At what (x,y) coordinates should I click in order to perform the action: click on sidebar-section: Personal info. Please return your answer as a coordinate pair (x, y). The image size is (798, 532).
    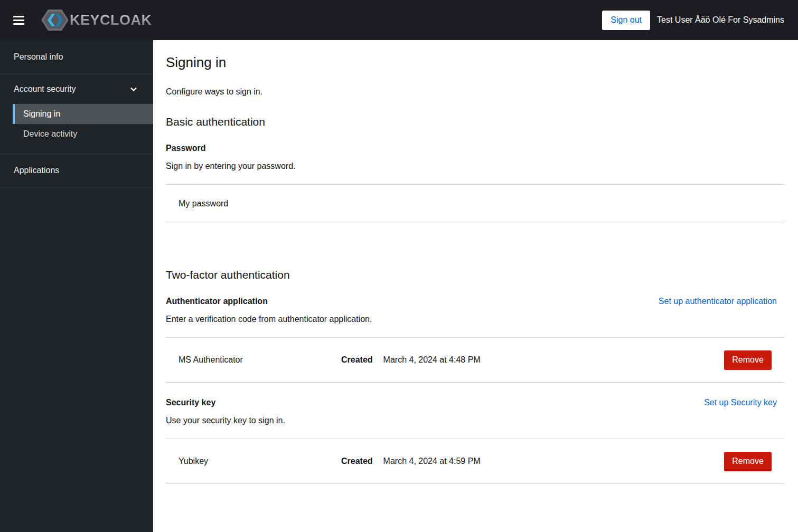
    Looking at the image, I should click on (77, 57).